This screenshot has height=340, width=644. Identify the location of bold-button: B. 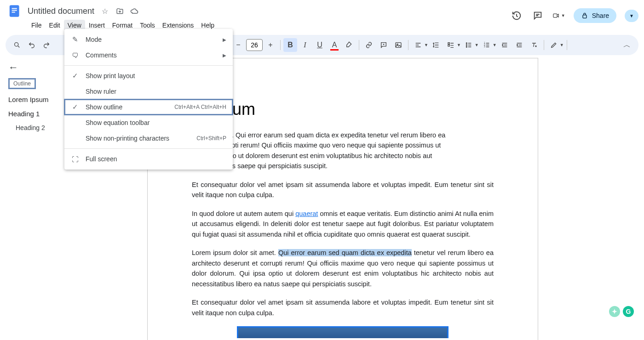
(290, 45).